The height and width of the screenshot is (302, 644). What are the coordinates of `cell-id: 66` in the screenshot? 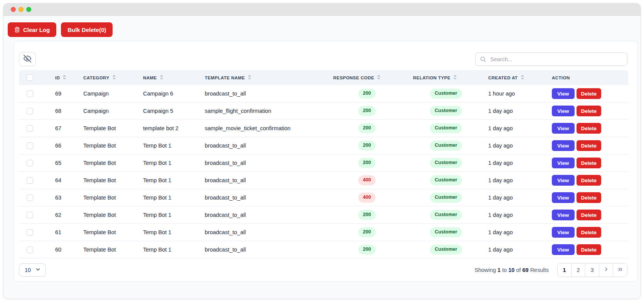 It's located at (61, 146).